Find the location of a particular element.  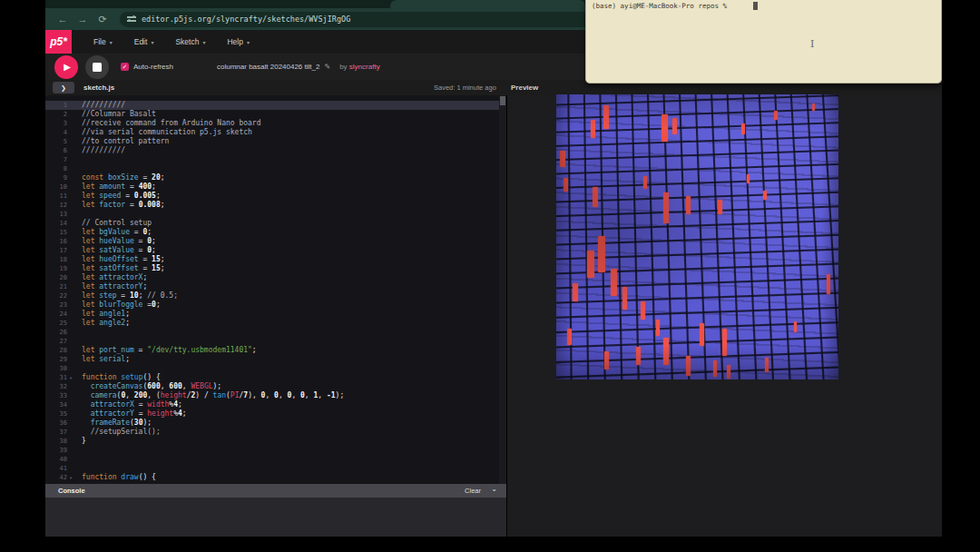

code-line: 22let step = 10; // 0.5; is located at coordinates (276, 296).